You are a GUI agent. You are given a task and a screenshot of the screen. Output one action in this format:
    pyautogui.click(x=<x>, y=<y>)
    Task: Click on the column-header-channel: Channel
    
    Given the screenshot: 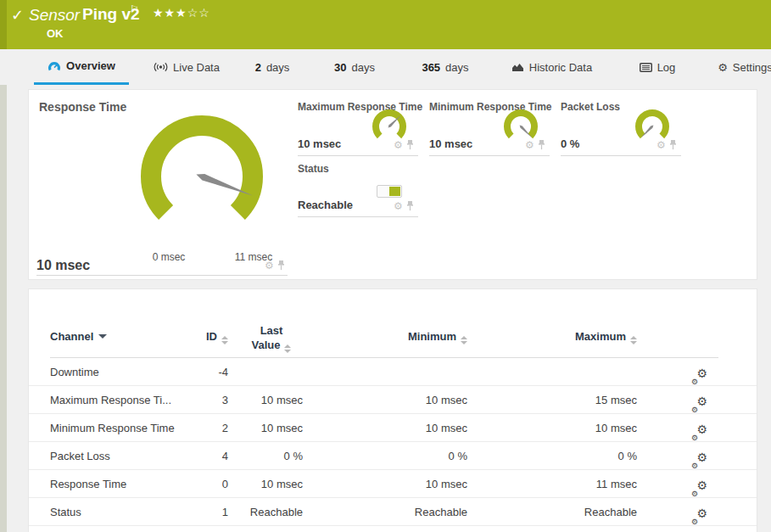 What is the action you would take?
    pyautogui.click(x=78, y=336)
    